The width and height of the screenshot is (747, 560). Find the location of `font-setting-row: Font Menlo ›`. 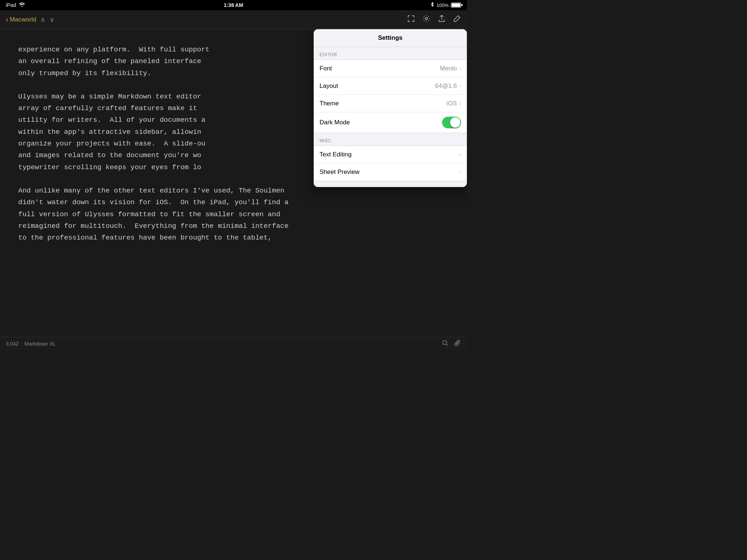

font-setting-row: Font Menlo › is located at coordinates (390, 69).